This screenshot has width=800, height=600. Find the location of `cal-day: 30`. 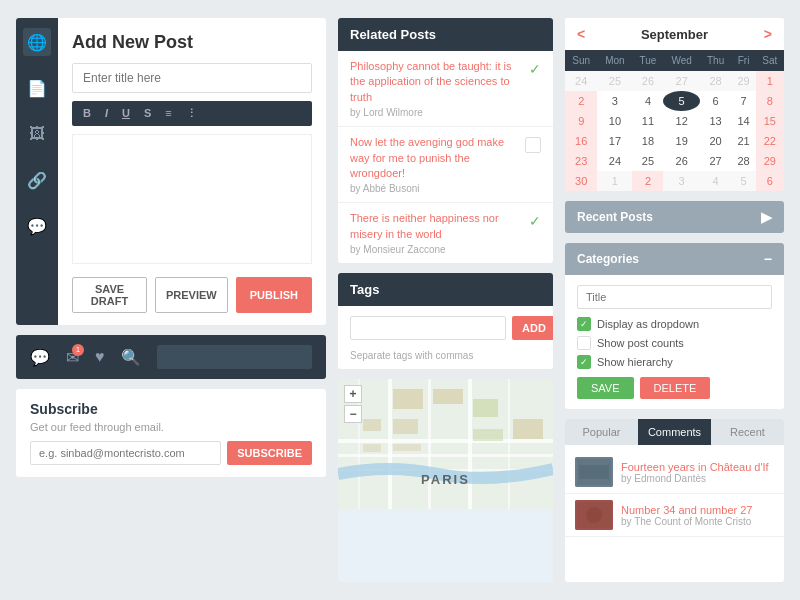

cal-day: 30 is located at coordinates (581, 181).